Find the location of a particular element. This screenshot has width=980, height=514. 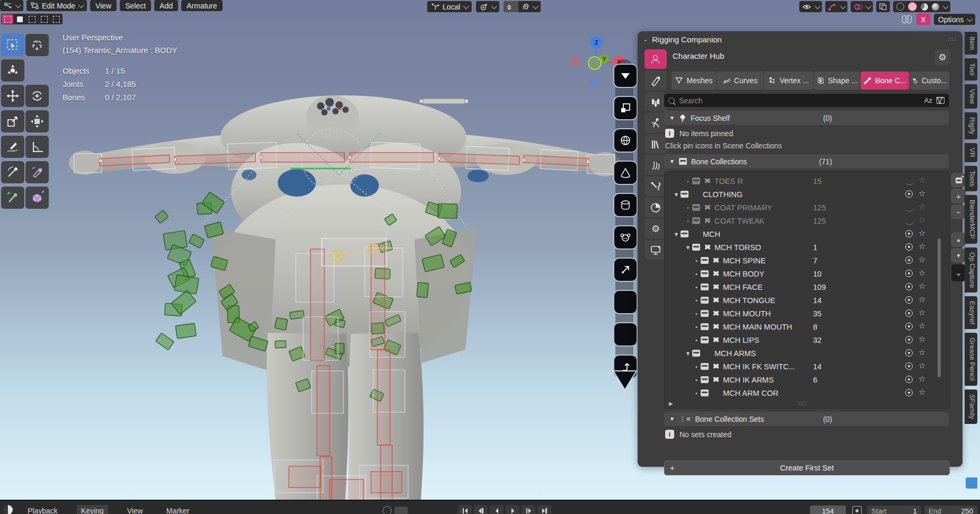

panel-header: ⌄ Rigging Companion ∷∷ is located at coordinates (800, 39).